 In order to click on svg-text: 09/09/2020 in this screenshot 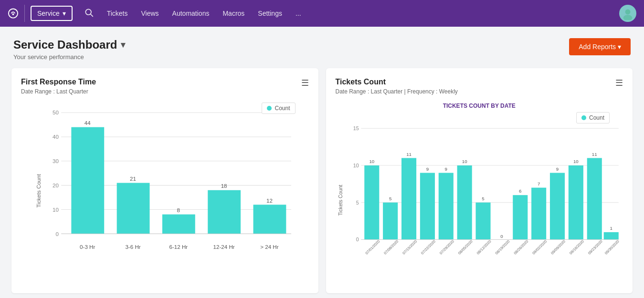, I will do `click(558, 247)`.